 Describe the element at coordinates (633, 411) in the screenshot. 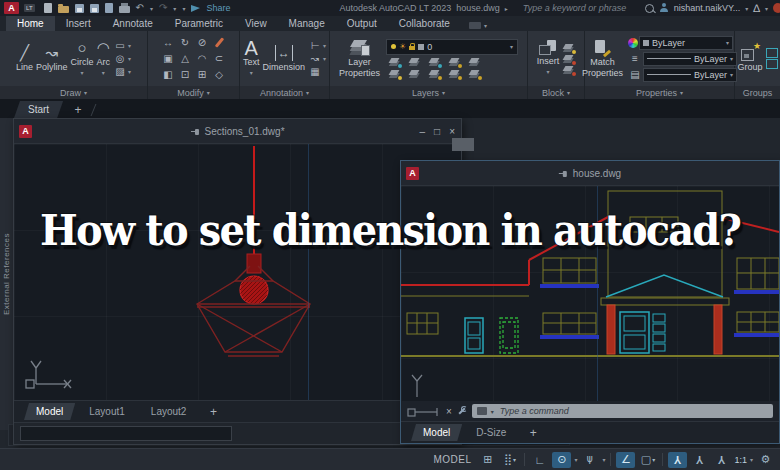

I see `command-input` at that location.